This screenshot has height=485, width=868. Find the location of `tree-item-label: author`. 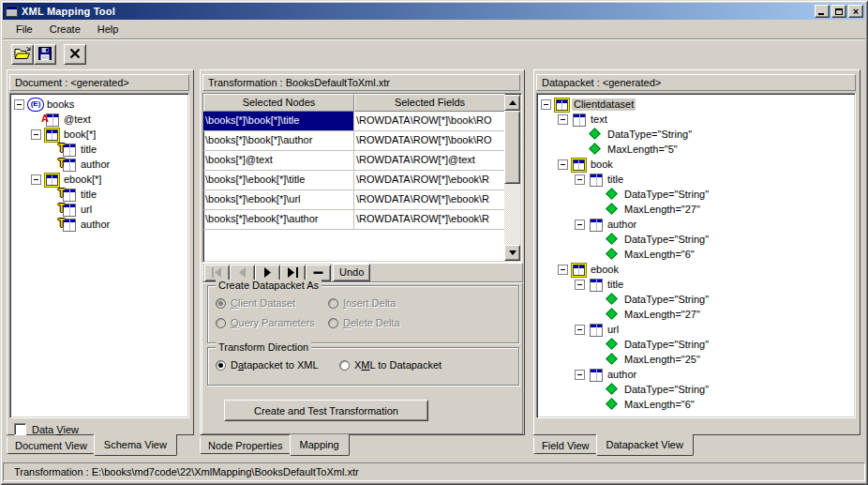

tree-item-label: author is located at coordinates (622, 375).